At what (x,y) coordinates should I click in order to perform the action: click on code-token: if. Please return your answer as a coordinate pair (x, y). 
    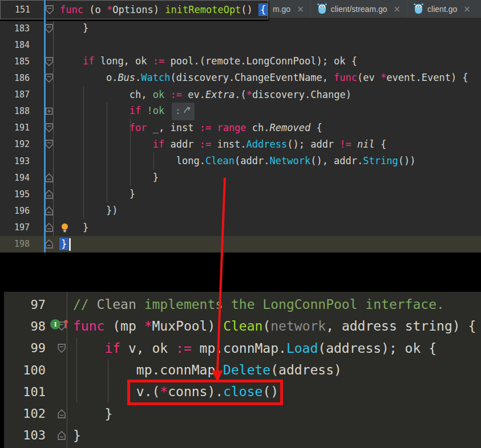
    Looking at the image, I should click on (112, 348).